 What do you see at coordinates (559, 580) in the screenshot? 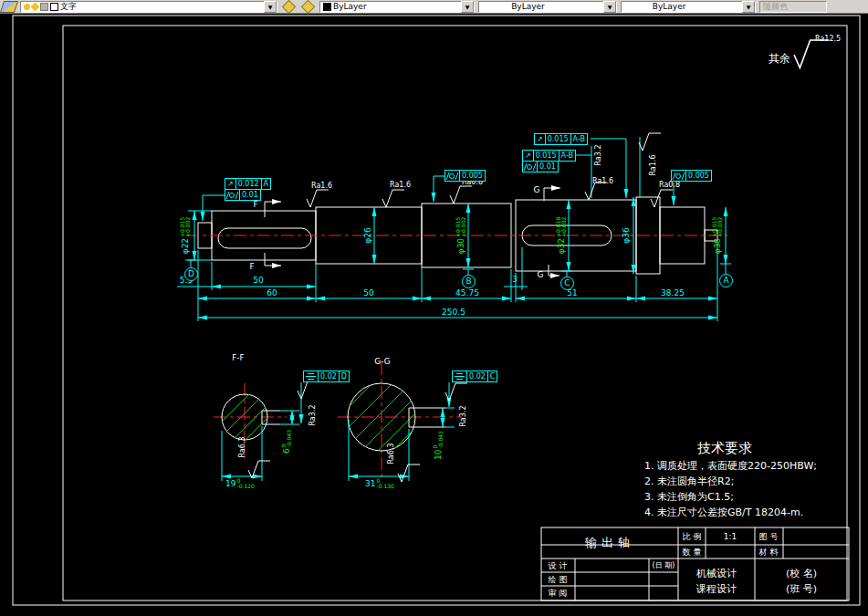
I see `draw-label: 绘 图` at bounding box center [559, 580].